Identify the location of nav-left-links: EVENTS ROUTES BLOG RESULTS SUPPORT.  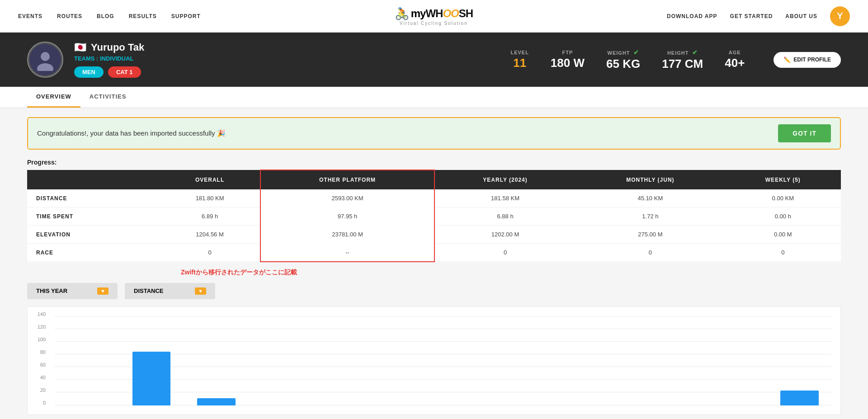
(109, 16).